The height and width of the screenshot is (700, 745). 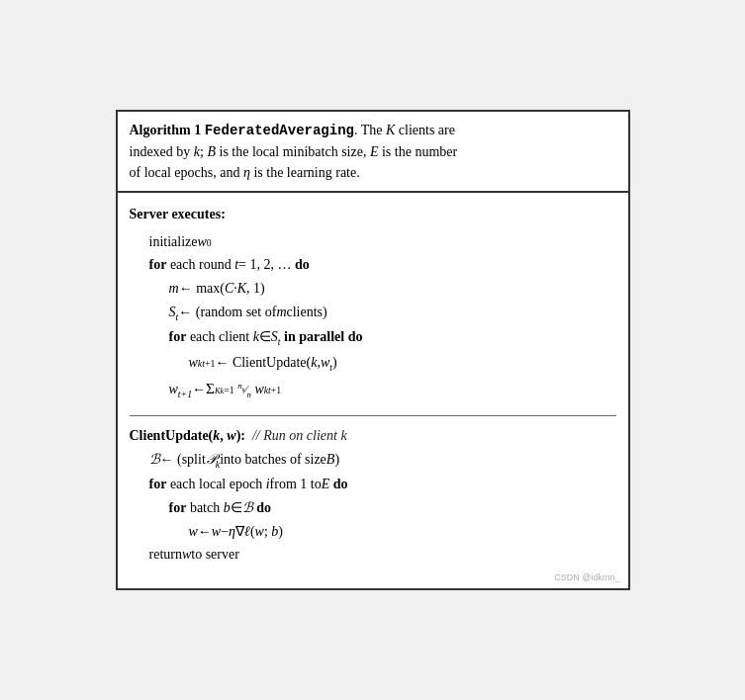 I want to click on server-line-st: St ← (random set of m clients), so click(x=373, y=312).